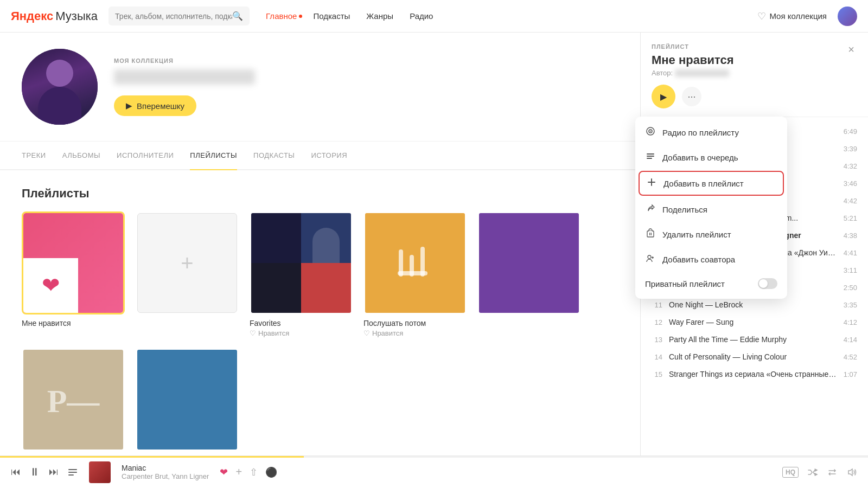  I want to click on track-title-14: Cult of Personality — Living Colour, so click(753, 357).